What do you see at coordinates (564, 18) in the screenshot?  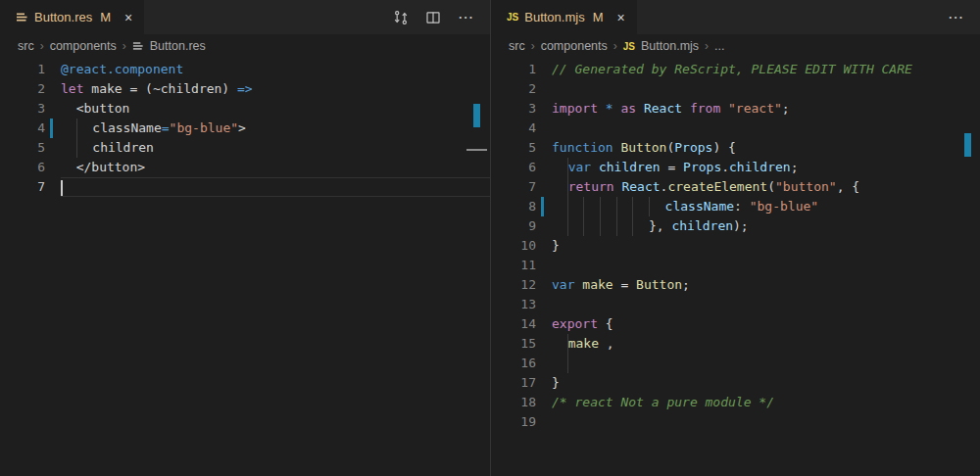 I see `tab-button-mjs: JS Button.mjs M ×` at bounding box center [564, 18].